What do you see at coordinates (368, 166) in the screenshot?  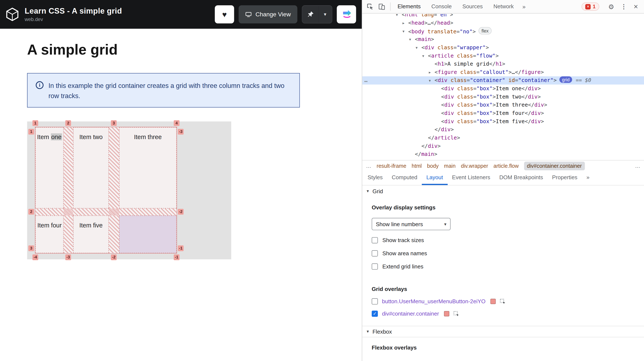 I see `breadcrumb-overflow-left: …` at bounding box center [368, 166].